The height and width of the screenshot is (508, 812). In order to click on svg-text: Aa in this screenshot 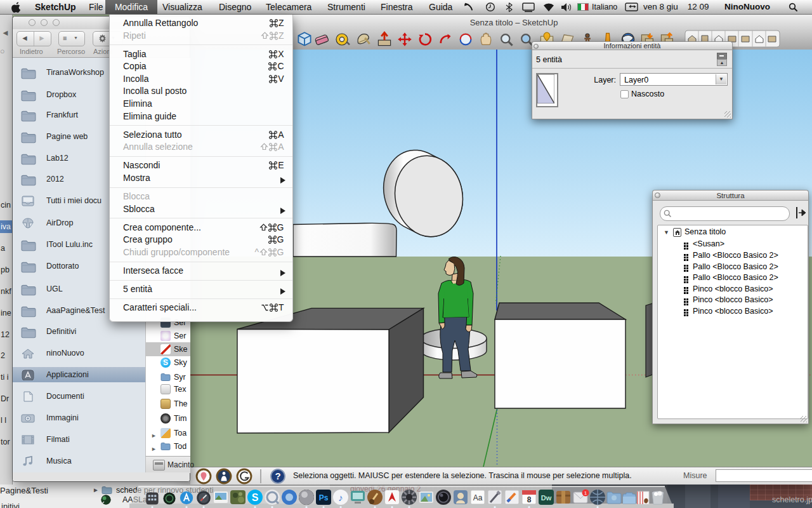, I will do `click(478, 498)`.